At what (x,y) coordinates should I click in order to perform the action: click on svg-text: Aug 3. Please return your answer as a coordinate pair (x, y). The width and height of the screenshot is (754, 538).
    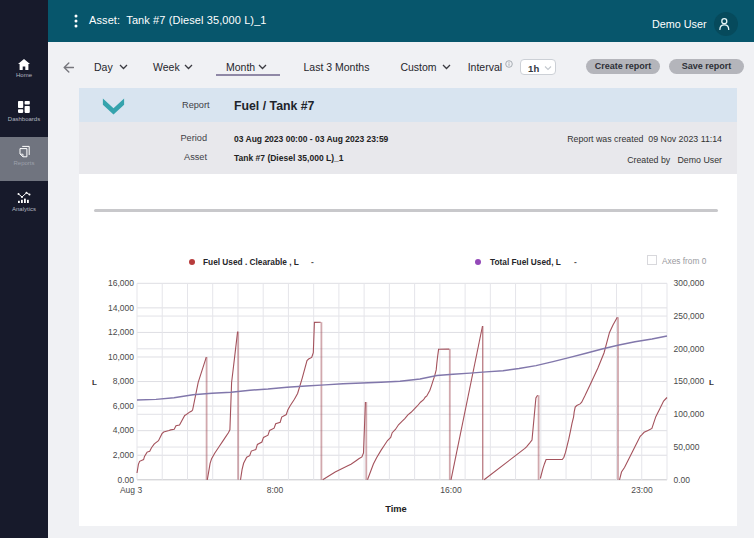
    Looking at the image, I should click on (131, 490).